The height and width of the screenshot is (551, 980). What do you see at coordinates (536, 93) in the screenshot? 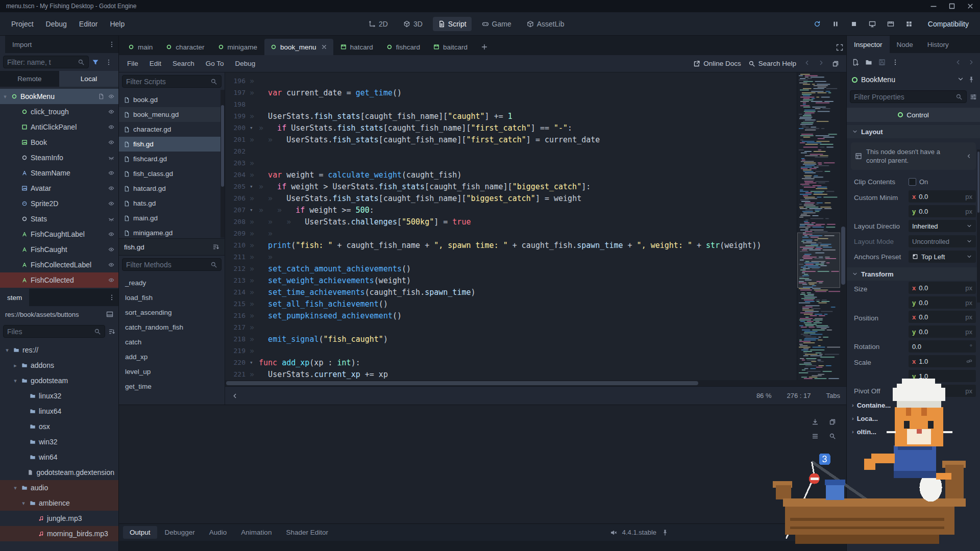
I see `code-line: 197 »var current_date = get_time()` at bounding box center [536, 93].